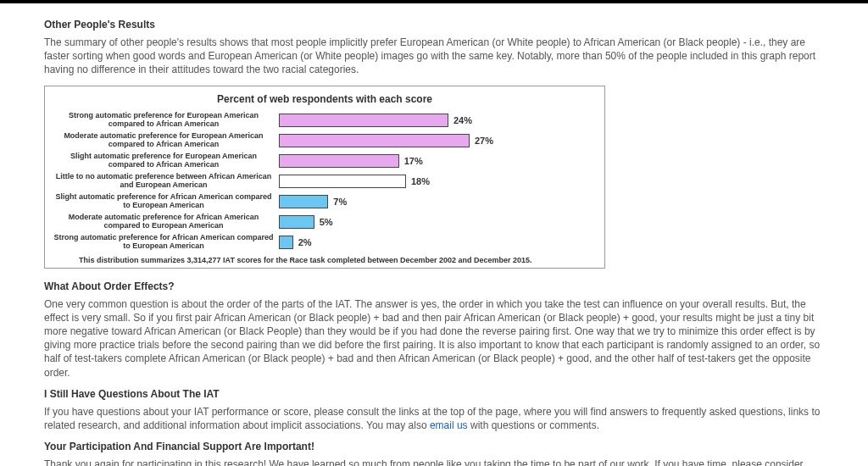 The image size is (868, 466). What do you see at coordinates (340, 202) in the screenshot?
I see `chart-bar-value: 7%` at bounding box center [340, 202].